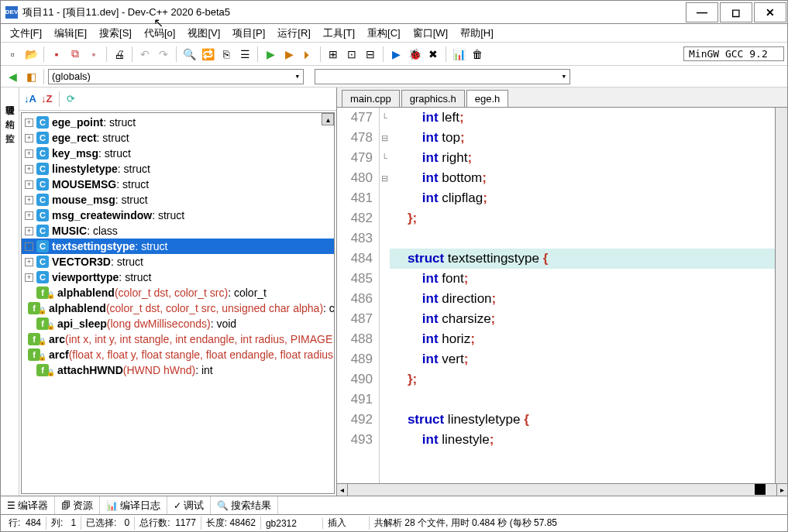 This screenshot has width=788, height=532. I want to click on side-tab: 监控, so click(9, 126).